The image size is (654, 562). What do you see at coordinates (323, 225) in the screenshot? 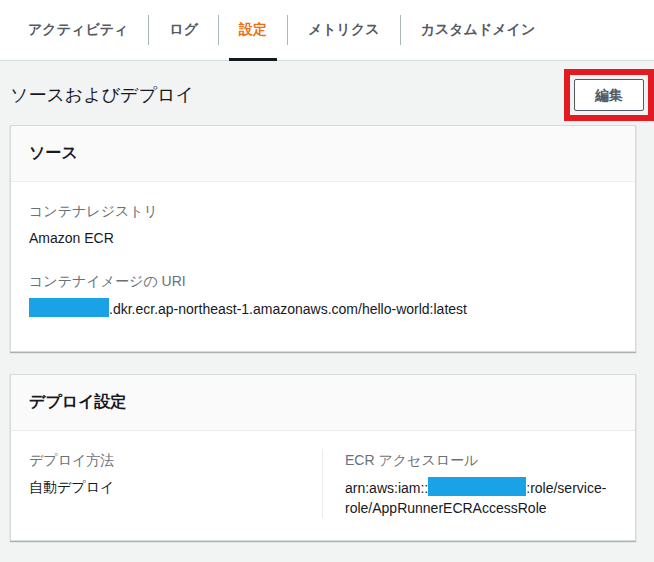
I see `container-registry-field: コンテナレジストリ Amazon ECR` at bounding box center [323, 225].